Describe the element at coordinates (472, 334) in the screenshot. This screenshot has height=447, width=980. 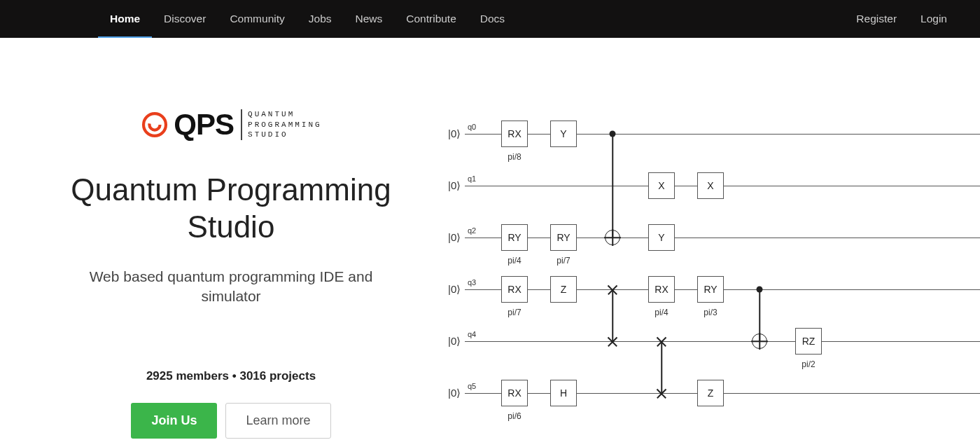
I see `wire-name: q4` at that location.